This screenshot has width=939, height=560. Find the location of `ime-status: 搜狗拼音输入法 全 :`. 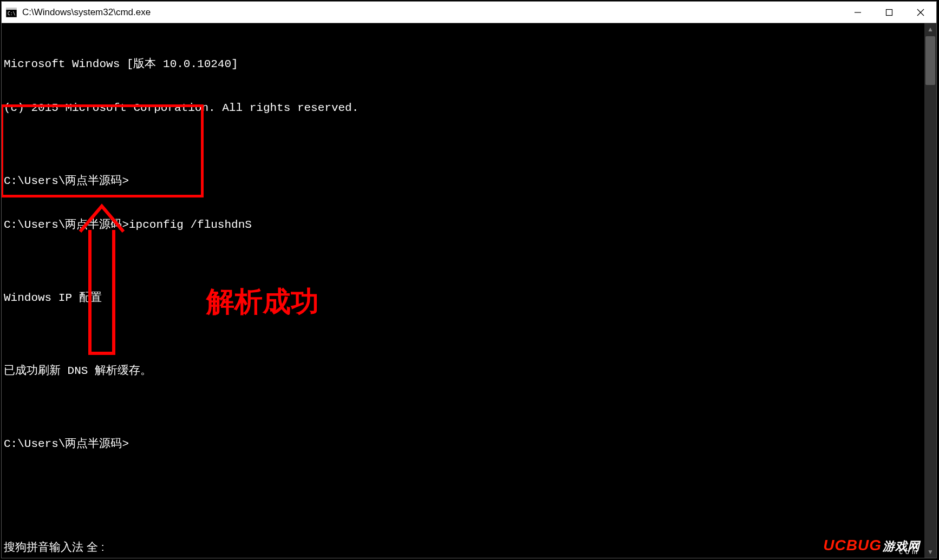

ime-status: 搜狗拼音输入法 全 : is located at coordinates (54, 547).